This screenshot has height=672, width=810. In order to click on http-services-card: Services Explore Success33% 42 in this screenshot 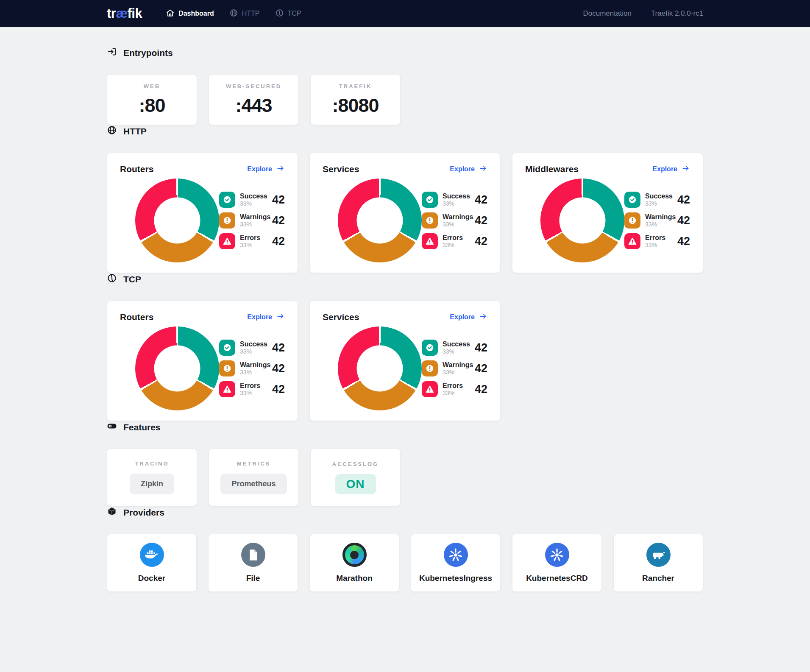, I will do `click(405, 213)`.